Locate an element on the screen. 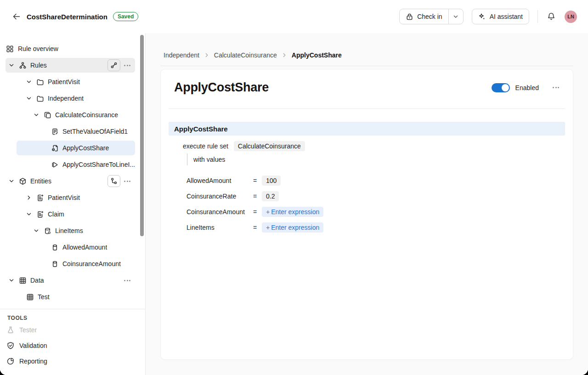 The width and height of the screenshot is (588, 375). sidebar-scrollbar is located at coordinates (142, 136).